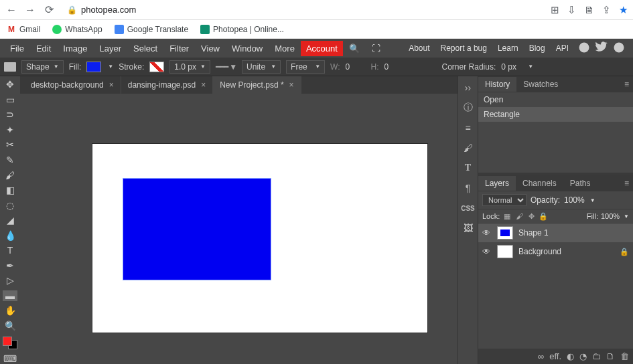 The height and width of the screenshot is (364, 633). Describe the element at coordinates (261, 67) in the screenshot. I see `combine-dropdown: Unite▼` at that location.